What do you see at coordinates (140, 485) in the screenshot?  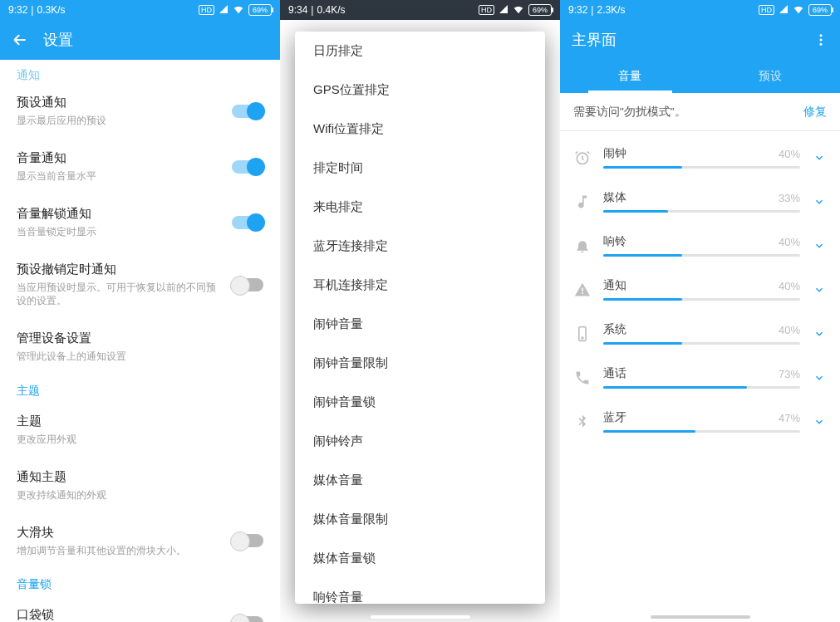 I see `setting-row: 通知主题更改持续通知的外观` at bounding box center [140, 485].